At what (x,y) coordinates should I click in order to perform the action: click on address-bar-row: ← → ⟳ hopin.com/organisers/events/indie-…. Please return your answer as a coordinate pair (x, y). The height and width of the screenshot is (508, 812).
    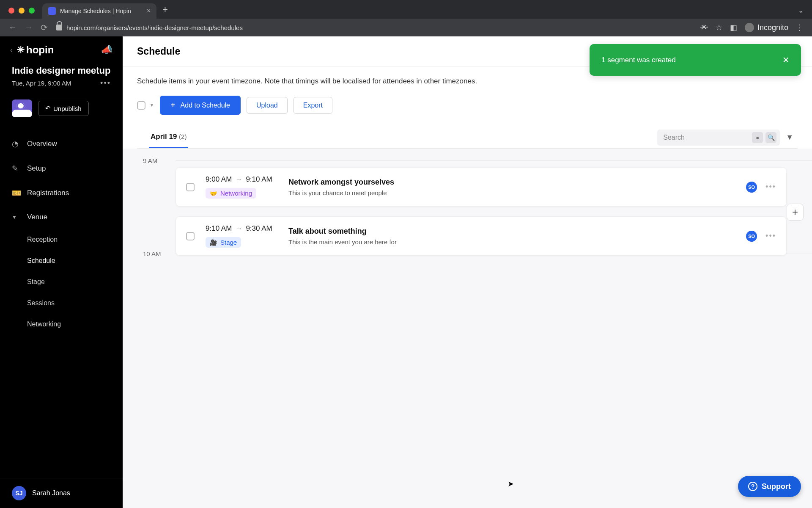
    Looking at the image, I should click on (406, 28).